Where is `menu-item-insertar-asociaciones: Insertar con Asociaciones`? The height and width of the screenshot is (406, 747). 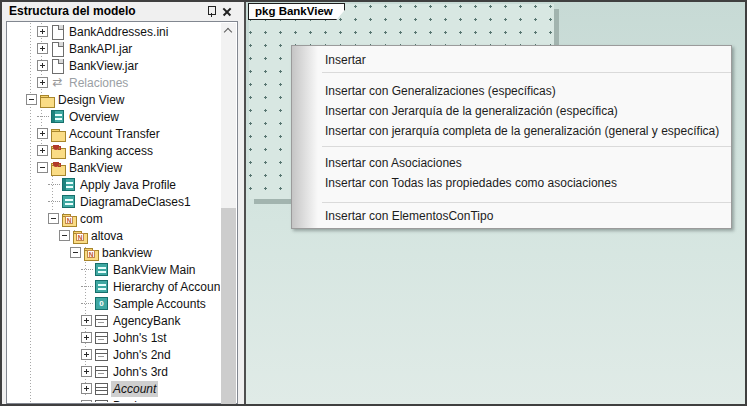
menu-item-insertar-asociaciones: Insertar con Asociaciones is located at coordinates (512, 163).